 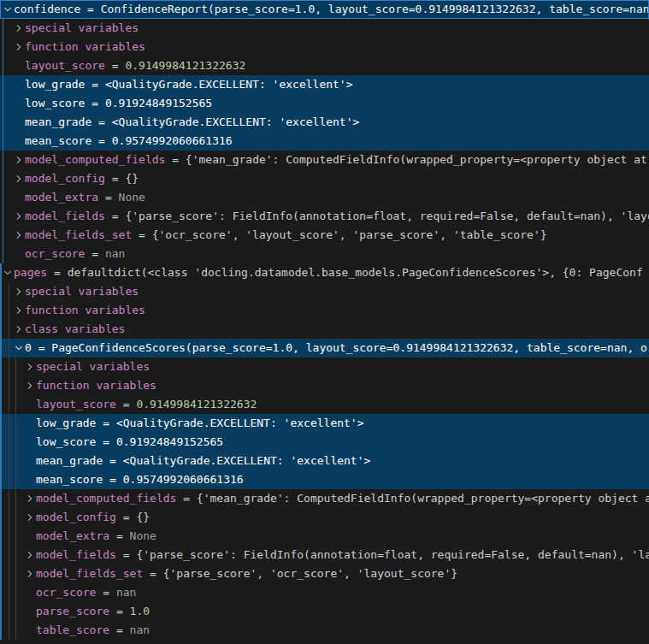 I want to click on variable-row: model_fields_set = {'ocr_score', 'layout…, so click(x=325, y=235).